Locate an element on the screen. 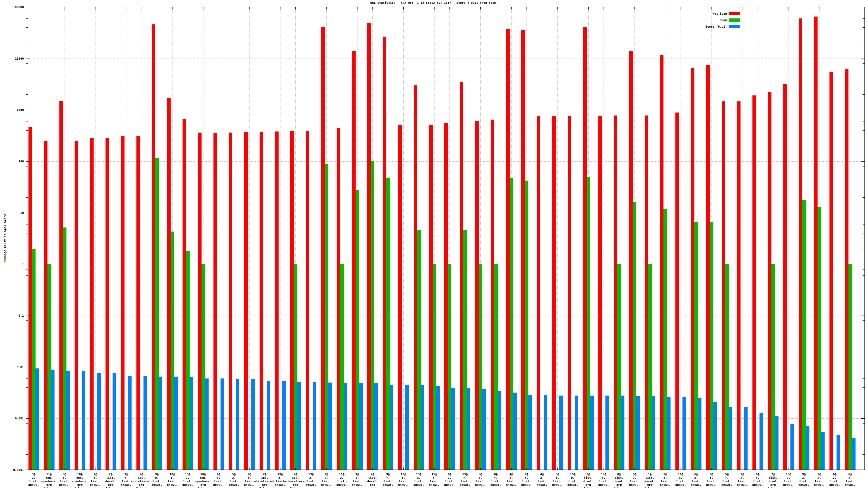  not-spam-swatch is located at coordinates (735, 13).